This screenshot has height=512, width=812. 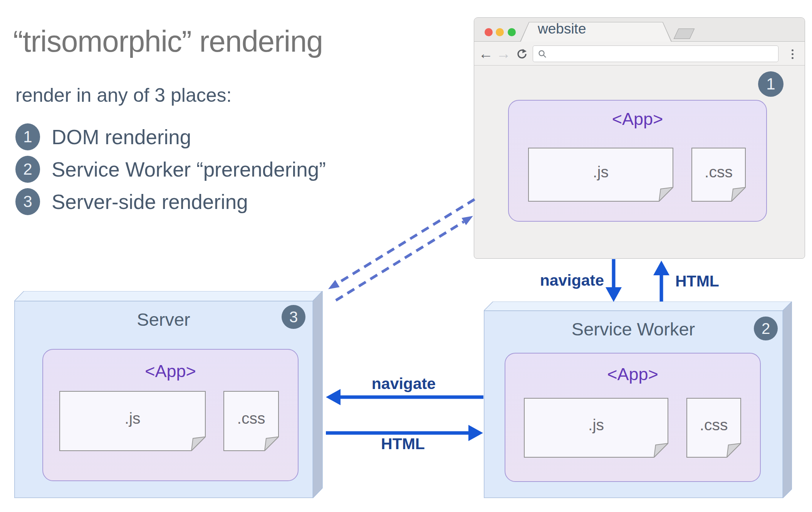 What do you see at coordinates (684, 34) in the screenshot?
I see `new-tab-button` at bounding box center [684, 34].